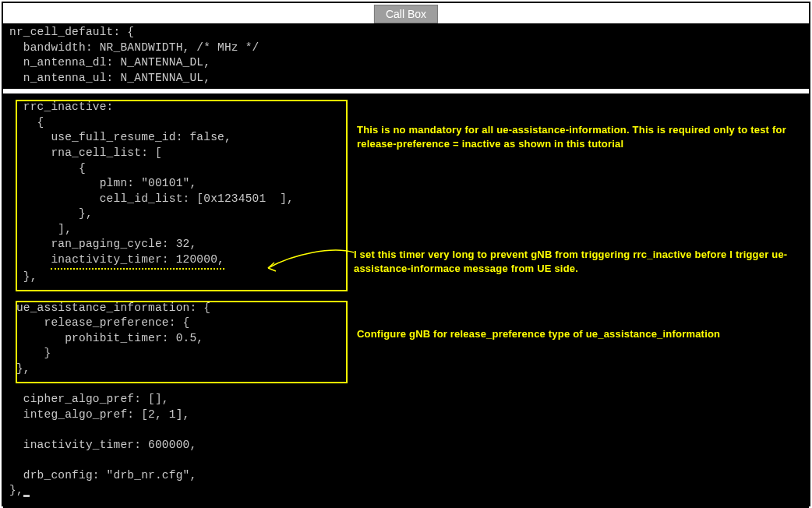  What do you see at coordinates (406, 354) in the screenshot?
I see `code-line: }` at bounding box center [406, 354].